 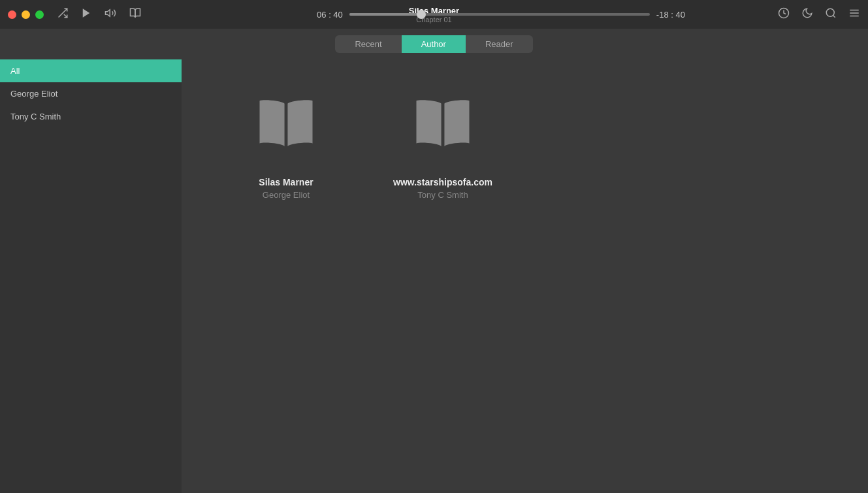 I want to click on time-remaining: -18 : 40, so click(x=671, y=14).